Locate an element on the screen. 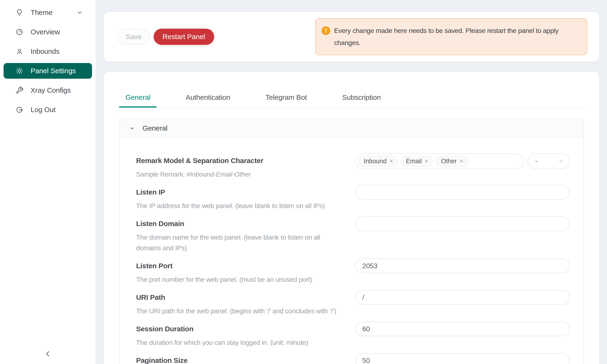 This screenshot has height=364, width=607. field-description: The domain name for the web panel. (leav… is located at coordinates (240, 243).